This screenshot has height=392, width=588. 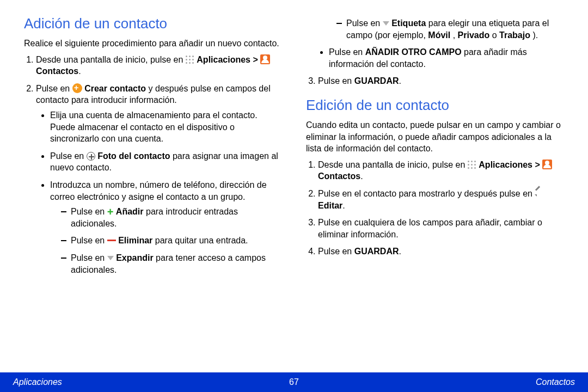 What do you see at coordinates (171, 264) in the screenshot?
I see `dash-expand: Pulse en Expandir para tener acceso a ca…` at bounding box center [171, 264].